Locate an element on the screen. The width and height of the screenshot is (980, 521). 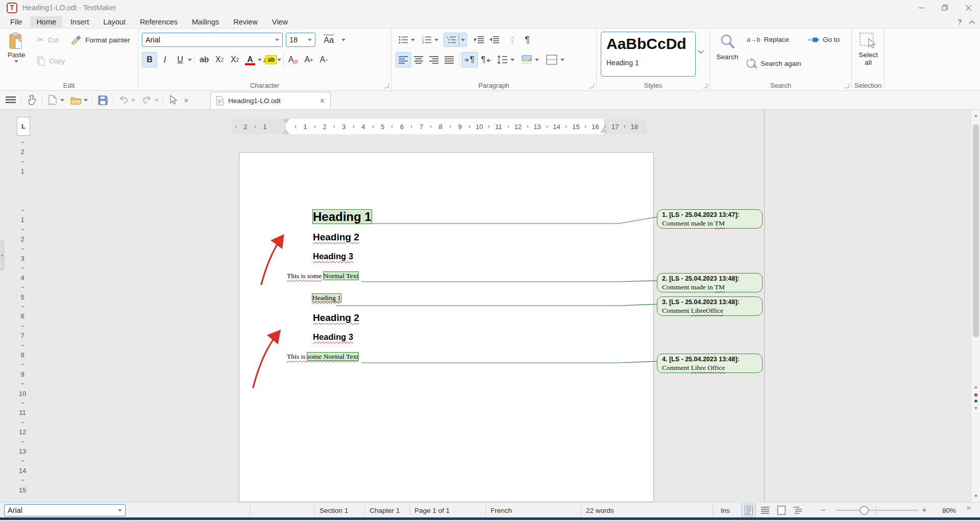
touch-mode-button is located at coordinates (32, 100).